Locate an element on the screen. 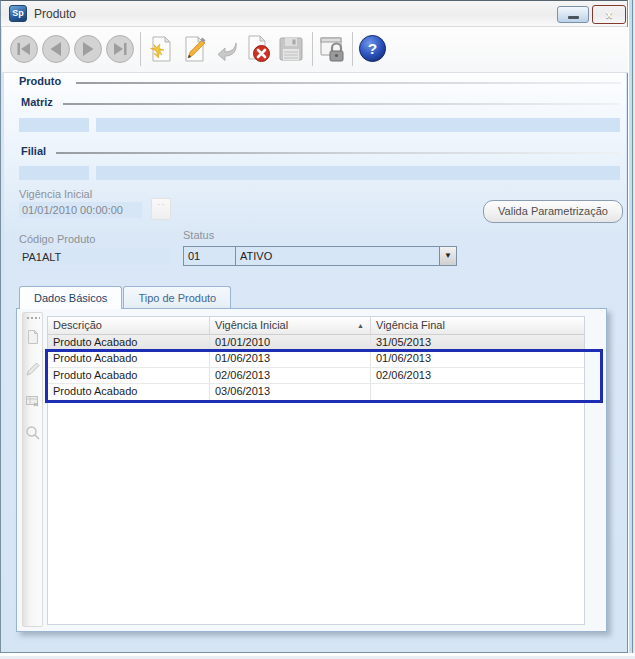 The width and height of the screenshot is (635, 659). undo-button is located at coordinates (228, 49).